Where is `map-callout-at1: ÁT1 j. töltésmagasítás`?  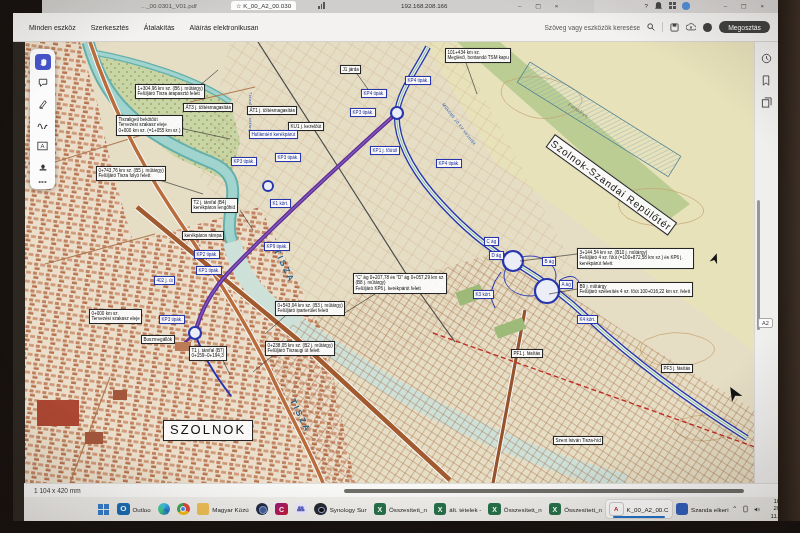 map-callout-at1: ÁT1 j. töltésmagasítás is located at coordinates (272, 110).